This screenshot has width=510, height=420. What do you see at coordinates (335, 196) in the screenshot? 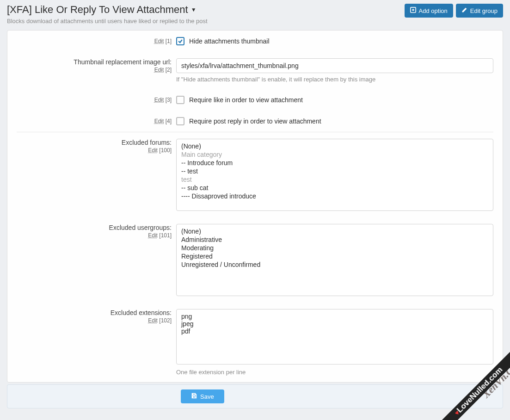
I see `listbox-option: ---- Dissaproved introduce` at bounding box center [335, 196].